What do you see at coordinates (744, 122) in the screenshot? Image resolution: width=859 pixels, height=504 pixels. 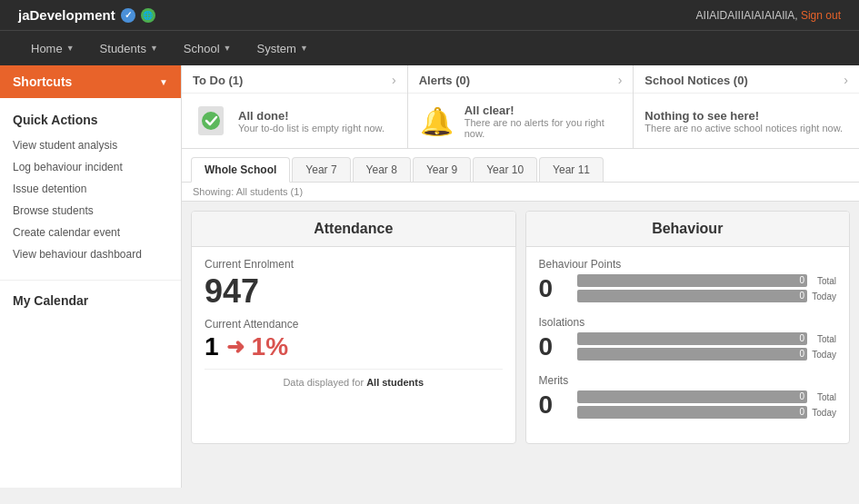 I see `school-notices-text: Nothing to see here! There are no active…` at bounding box center [744, 122].